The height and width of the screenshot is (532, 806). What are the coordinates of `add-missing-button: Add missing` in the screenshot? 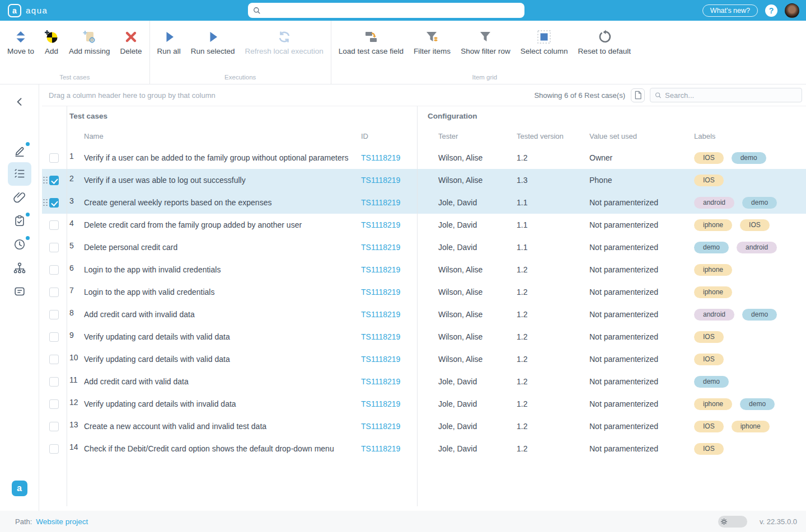 It's located at (90, 43).